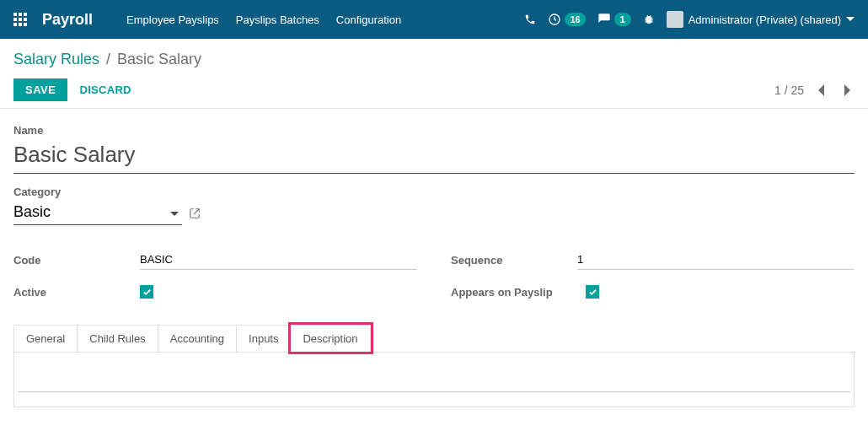 This screenshot has width=868, height=447. What do you see at coordinates (434, 380) in the screenshot?
I see `tab-body-description` at bounding box center [434, 380].